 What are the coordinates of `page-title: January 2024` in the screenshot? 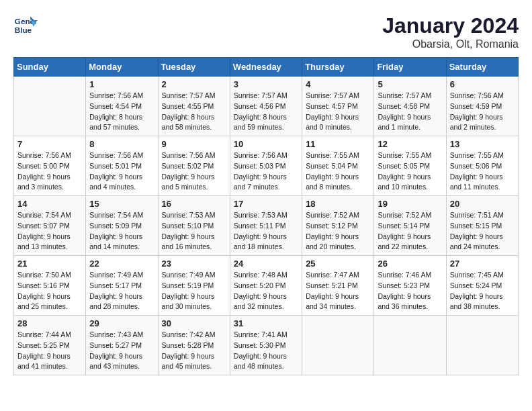 It's located at (450, 26).